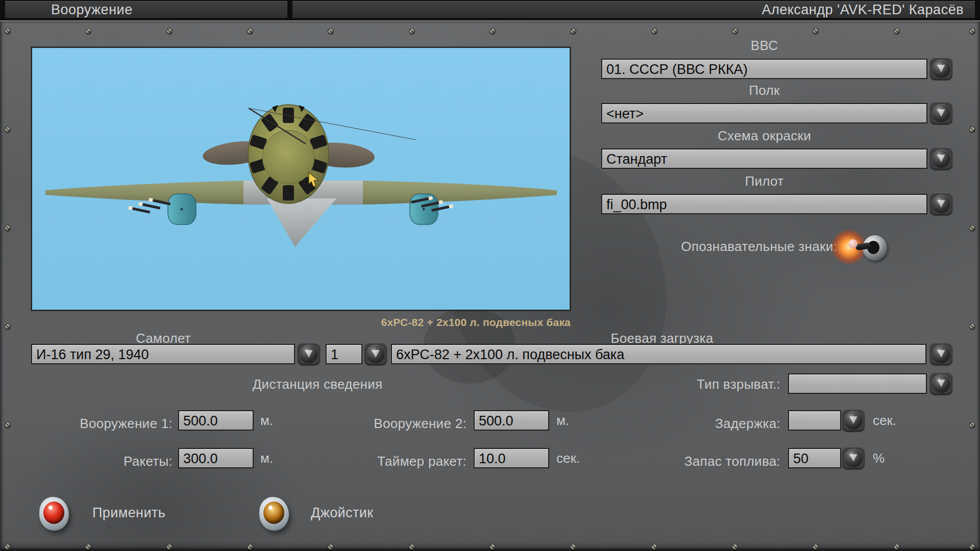  I want to click on rocket-timer-label: Таймер ракет:, so click(422, 461).